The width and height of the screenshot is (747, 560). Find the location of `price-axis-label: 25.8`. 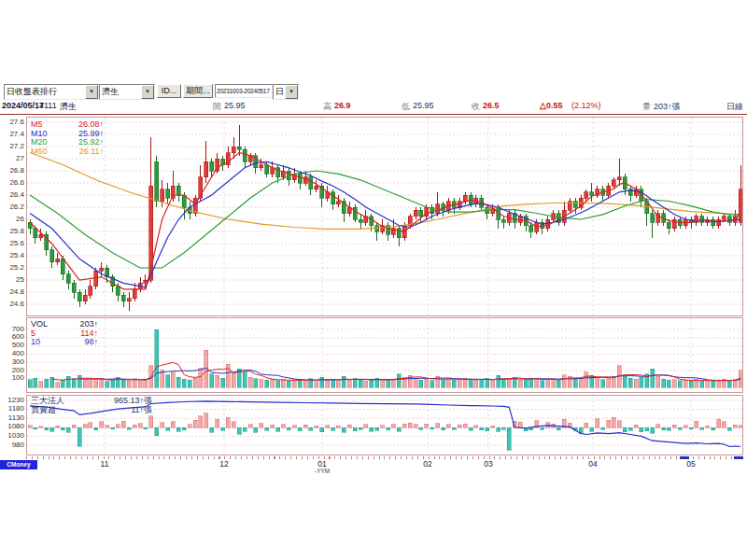

price-axis-label: 25.8 is located at coordinates (13, 231).